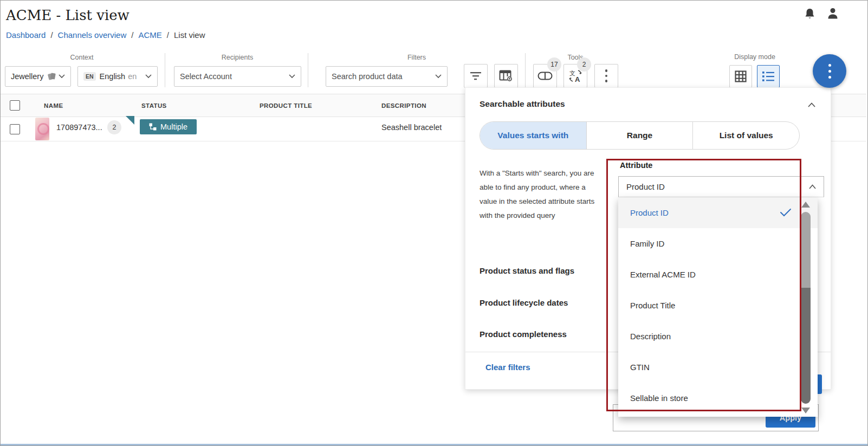  Describe the element at coordinates (741, 76) in the screenshot. I see `display-mode-grid-button` at that location.